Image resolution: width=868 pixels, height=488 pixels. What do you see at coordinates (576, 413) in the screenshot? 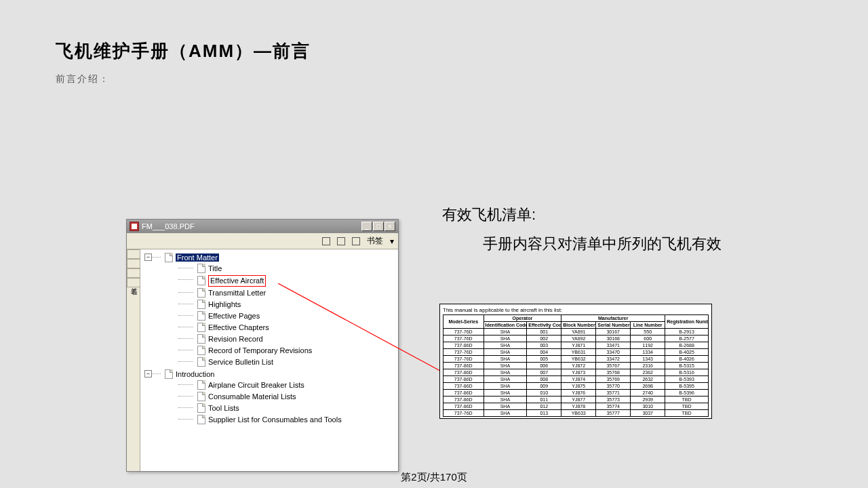
I see `table-row: 737-76DSHA013YB633357773037TBD` at bounding box center [576, 413].